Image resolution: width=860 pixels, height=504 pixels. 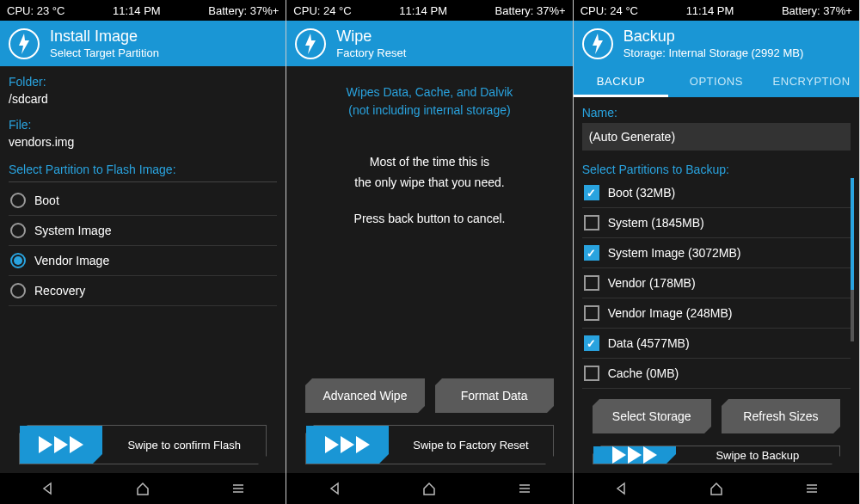 What do you see at coordinates (143, 10) in the screenshot?
I see `status-bar: CPU: 23 °C 11:14 PM Battery: 37%+` at bounding box center [143, 10].